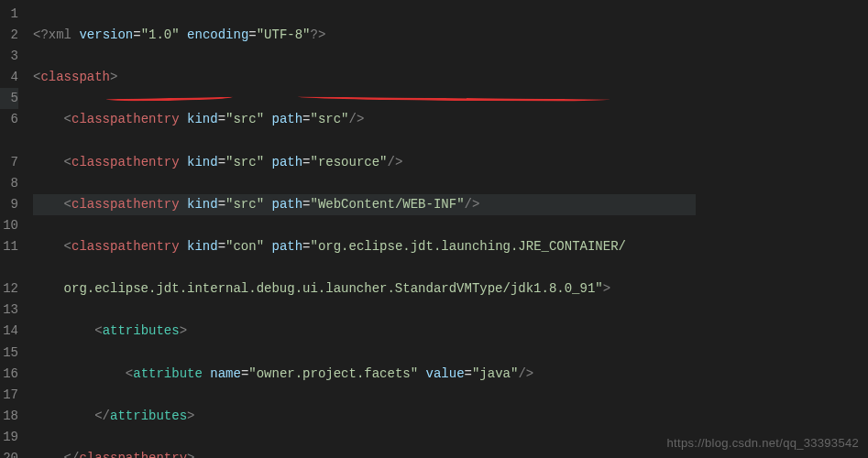  Describe the element at coordinates (9, 354) in the screenshot. I see `line-number: 15` at that location.